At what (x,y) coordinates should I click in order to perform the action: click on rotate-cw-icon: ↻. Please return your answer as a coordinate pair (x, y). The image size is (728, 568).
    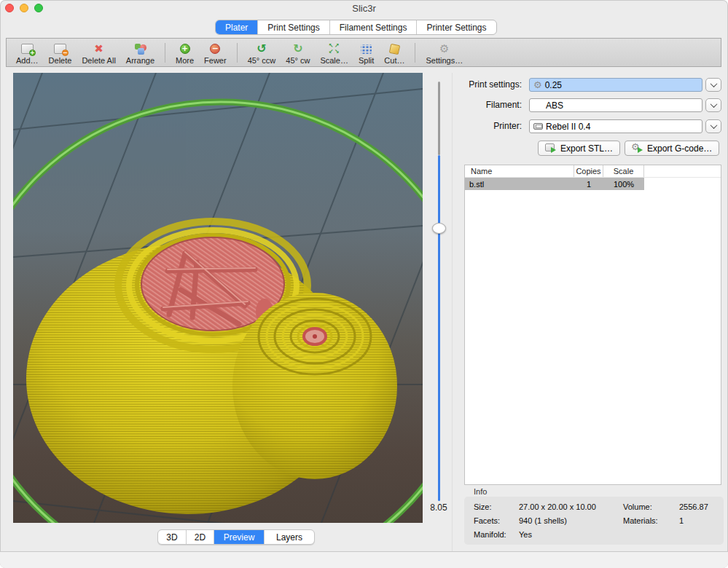
    Looking at the image, I should click on (297, 49).